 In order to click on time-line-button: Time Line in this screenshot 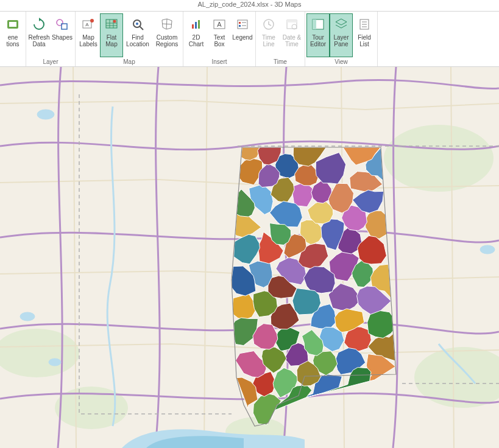, I will do `click(269, 35)`.